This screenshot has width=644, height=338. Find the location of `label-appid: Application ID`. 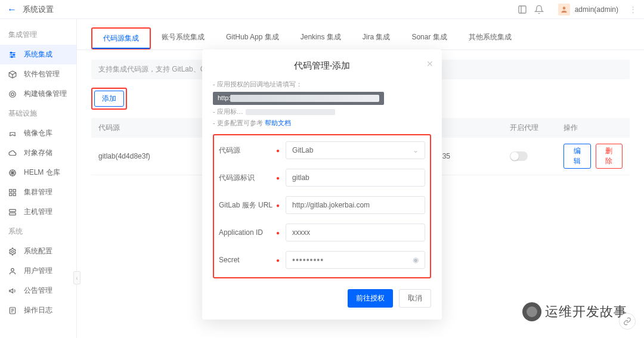

label-appid: Application ID is located at coordinates (246, 232).